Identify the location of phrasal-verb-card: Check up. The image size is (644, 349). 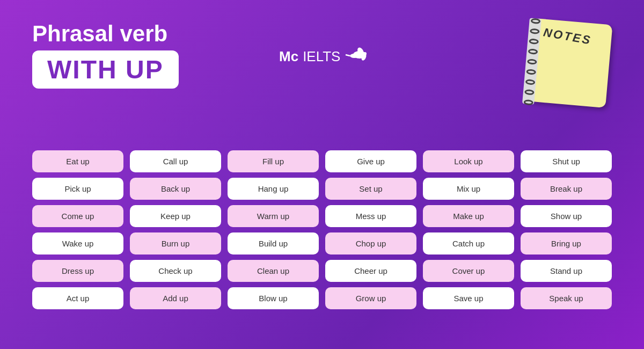
(175, 271).